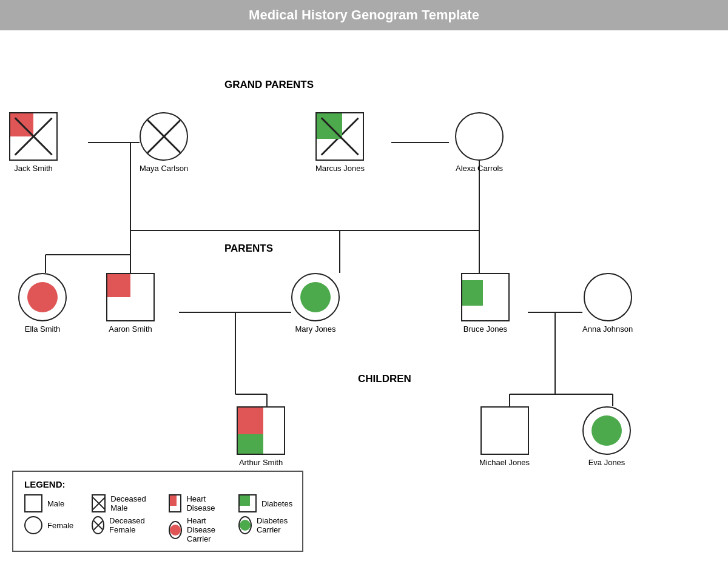  What do you see at coordinates (158, 511) in the screenshot?
I see `legend: LEGEND: Male Female Deceased Male` at bounding box center [158, 511].